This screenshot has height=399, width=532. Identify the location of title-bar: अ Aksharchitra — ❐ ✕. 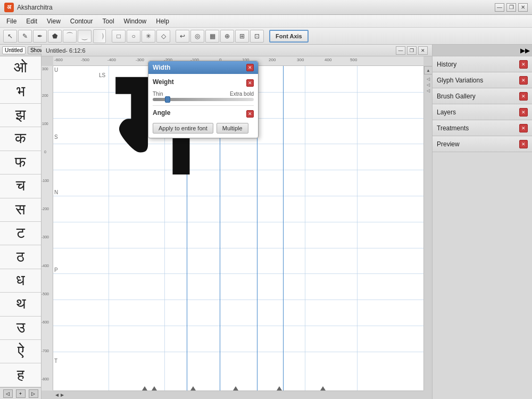
(266, 7).